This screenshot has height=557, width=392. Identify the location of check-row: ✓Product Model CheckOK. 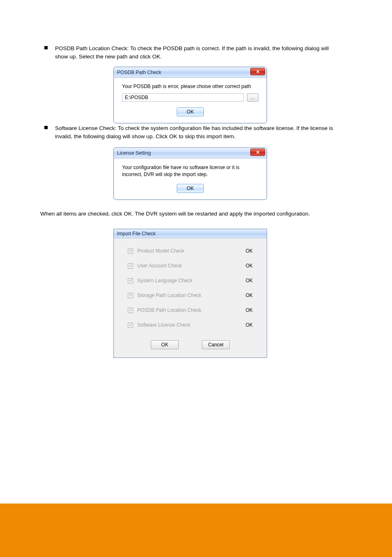
(190, 251).